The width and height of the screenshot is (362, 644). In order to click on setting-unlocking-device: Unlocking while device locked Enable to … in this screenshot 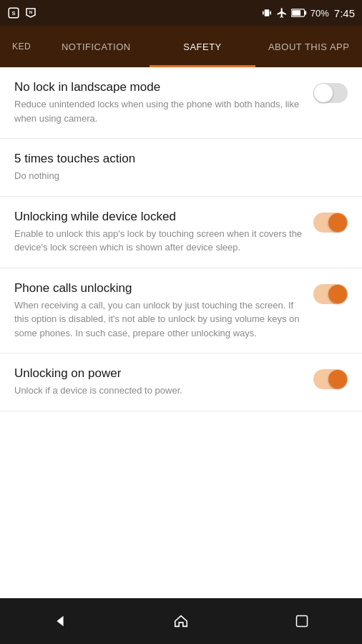, I will do `click(181, 233)`.